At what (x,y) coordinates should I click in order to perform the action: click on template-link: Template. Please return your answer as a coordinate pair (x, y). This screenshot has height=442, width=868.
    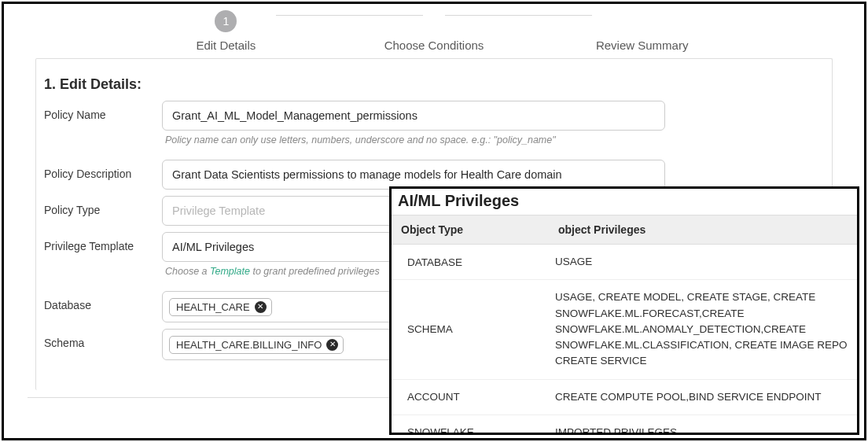
    Looking at the image, I should click on (230, 271).